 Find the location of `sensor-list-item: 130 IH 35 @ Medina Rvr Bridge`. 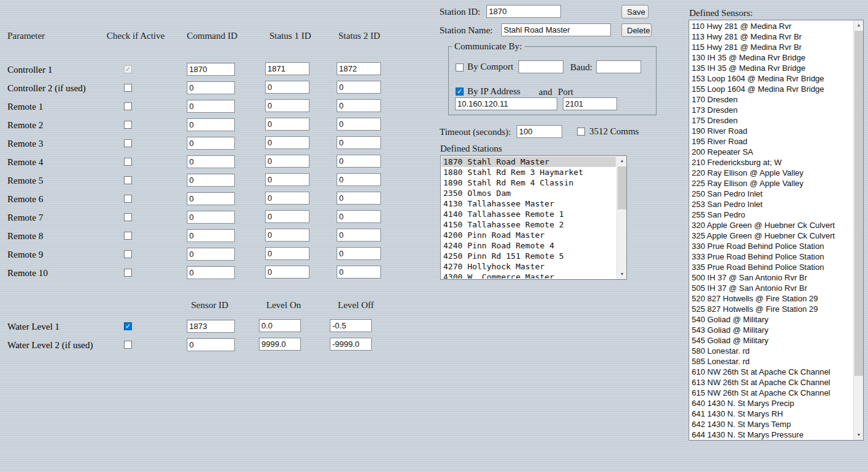

sensor-list-item: 130 IH 35 @ Medina Rvr Bridge is located at coordinates (771, 58).